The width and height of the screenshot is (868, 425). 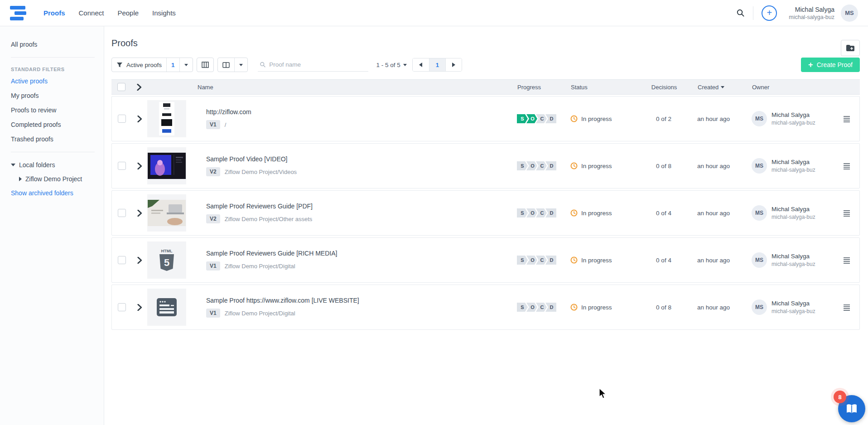 What do you see at coordinates (167, 166) in the screenshot?
I see `proof-thumbnail-video` at bounding box center [167, 166].